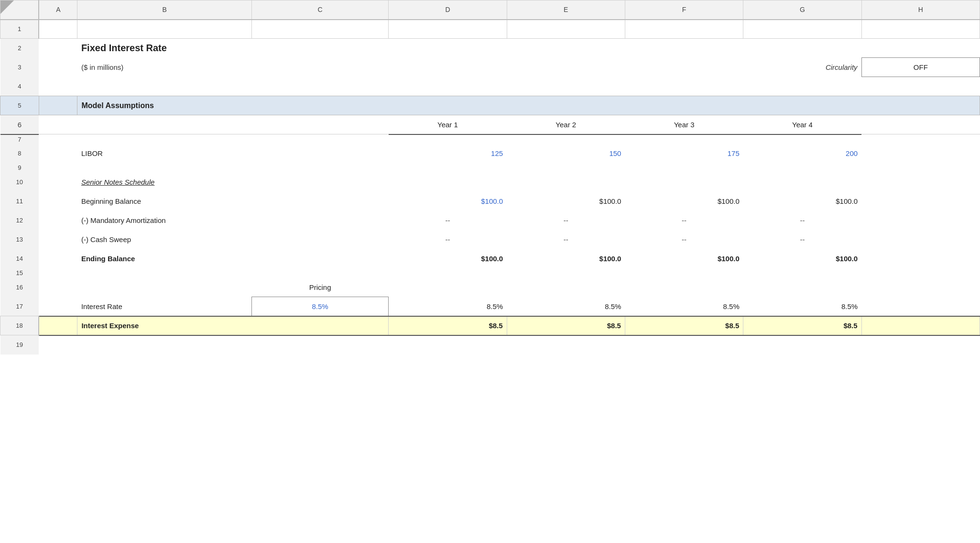 The image size is (980, 543). I want to click on interest-rate-input: 8.5%, so click(320, 307).